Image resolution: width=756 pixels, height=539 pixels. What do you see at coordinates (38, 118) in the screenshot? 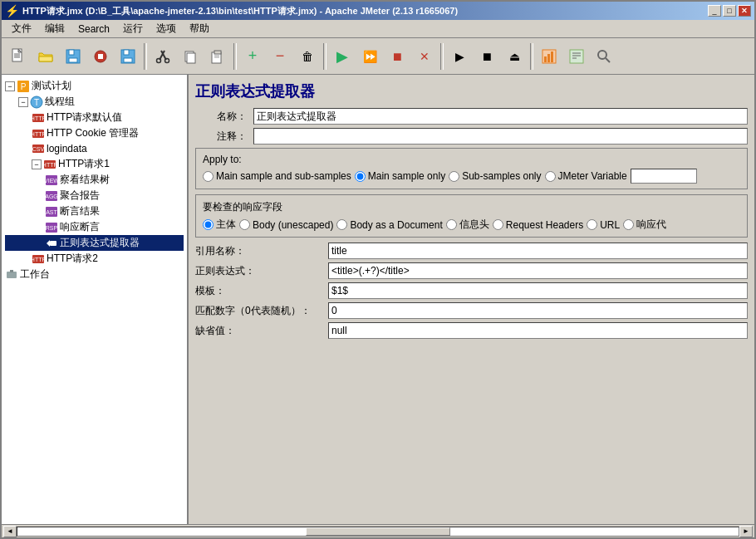
I see `svg-text: HTTP` at bounding box center [38, 118].